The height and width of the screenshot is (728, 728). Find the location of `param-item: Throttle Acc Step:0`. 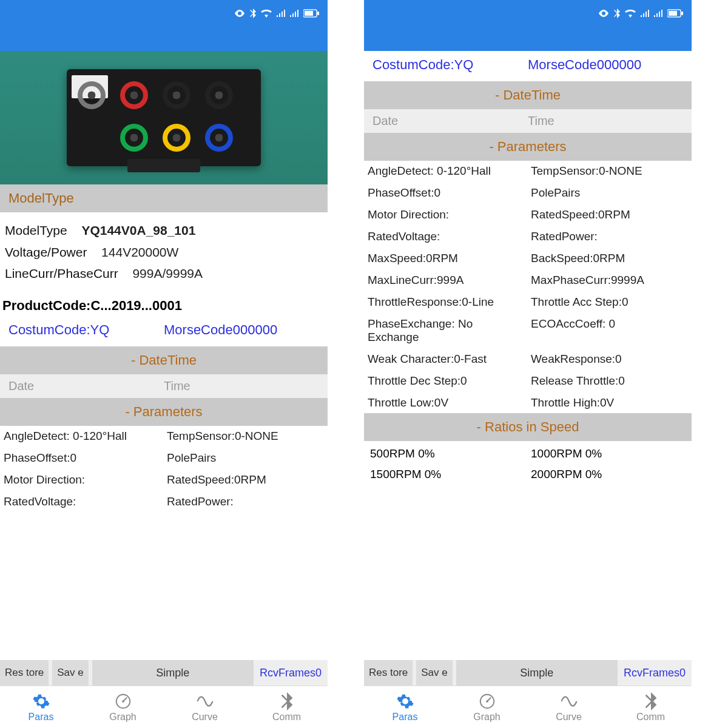

param-item: Throttle Acc Step:0 is located at coordinates (609, 302).